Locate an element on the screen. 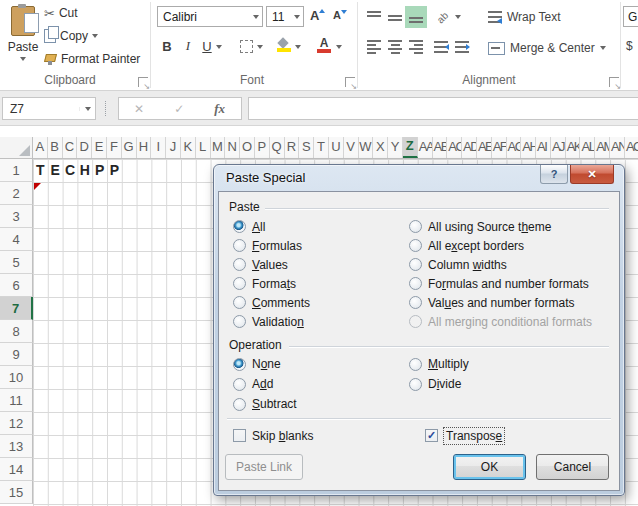  underline-button: U is located at coordinates (207, 46).